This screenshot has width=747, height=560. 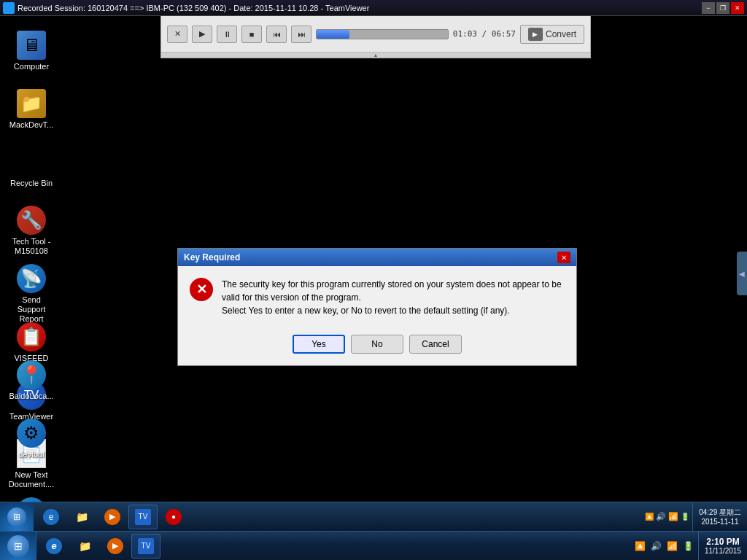 What do you see at coordinates (722, 542) in the screenshot?
I see `clock-time: 2:10 PM` at bounding box center [722, 542].